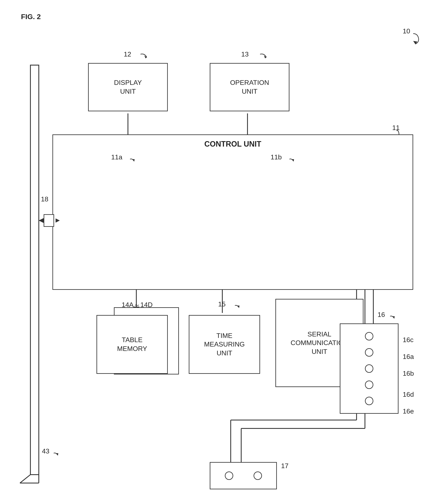  What do you see at coordinates (42, 221) in the screenshot?
I see `connector-arrow-left` at bounding box center [42, 221].